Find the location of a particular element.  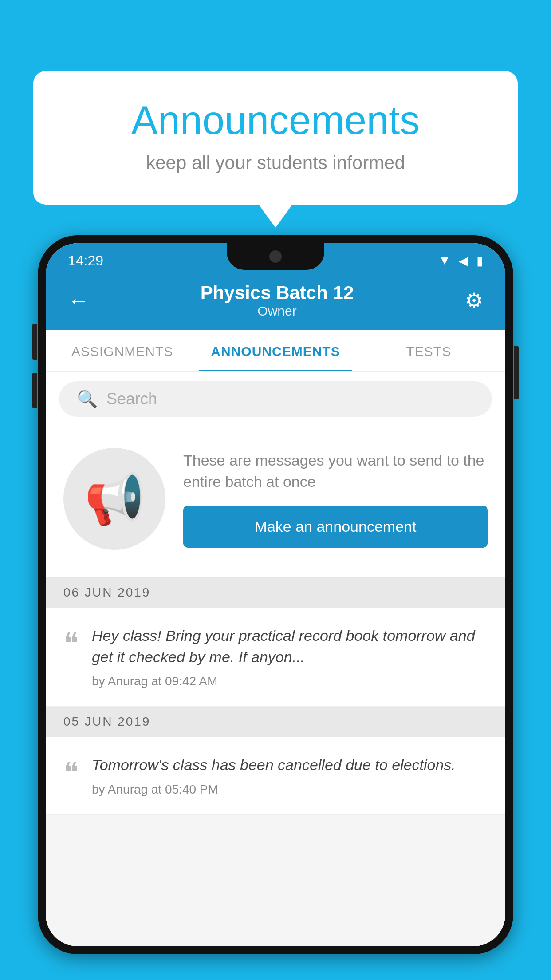

announcement-item-1: ❝ Hey class! Bring your practical record… is located at coordinates (276, 657).